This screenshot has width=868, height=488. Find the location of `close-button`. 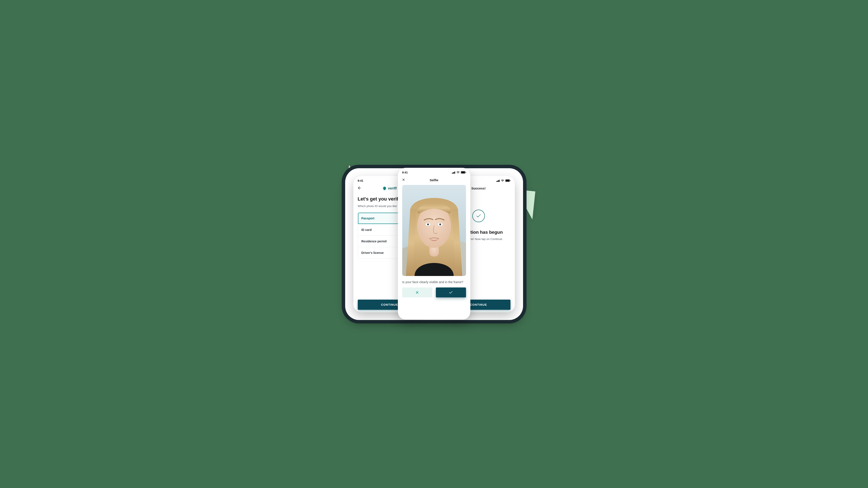

close-button is located at coordinates (404, 180).